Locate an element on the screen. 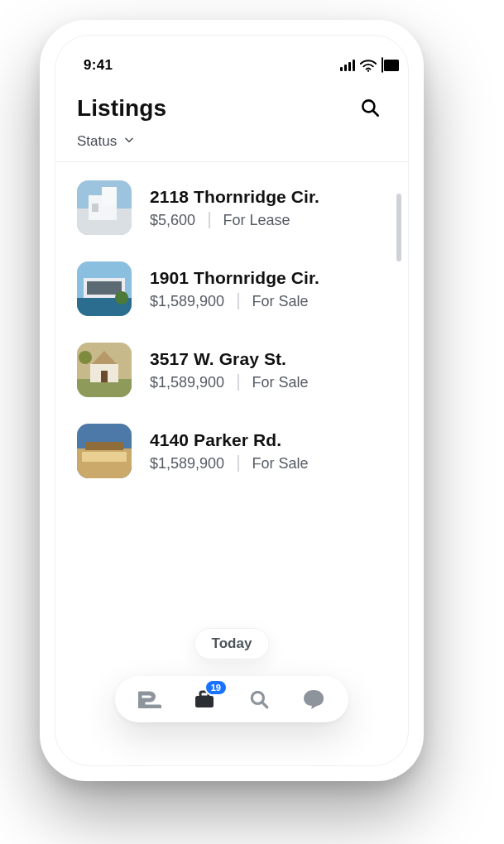  floating-today-pill: Today is located at coordinates (232, 644).